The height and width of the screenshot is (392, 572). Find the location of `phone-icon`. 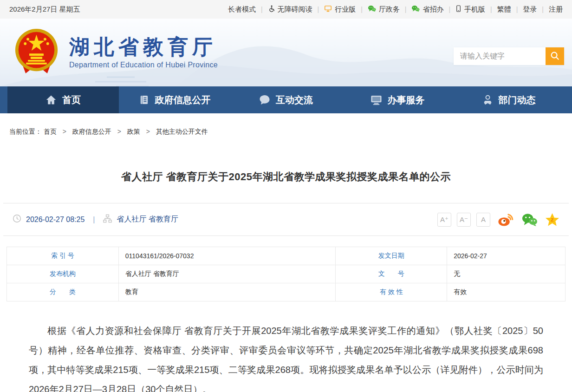

phone-icon is located at coordinates (459, 9).